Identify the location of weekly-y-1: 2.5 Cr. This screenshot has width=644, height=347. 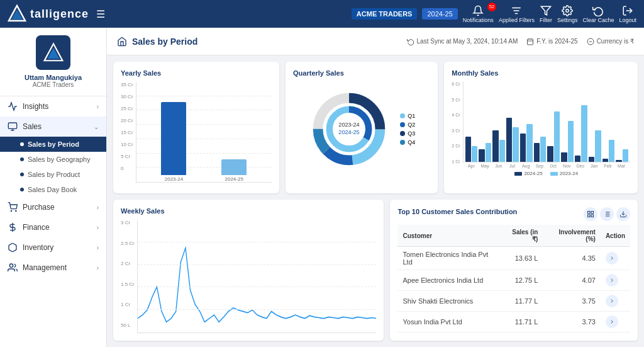
(128, 243).